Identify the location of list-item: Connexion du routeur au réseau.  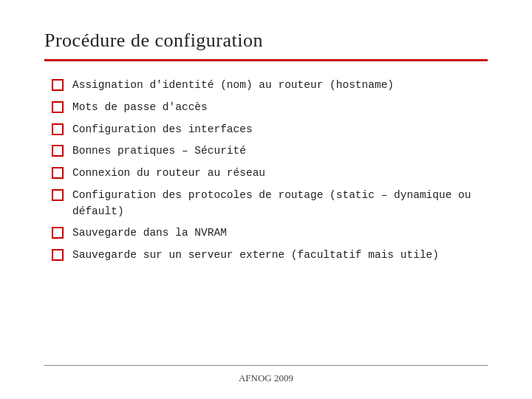
(270, 174).